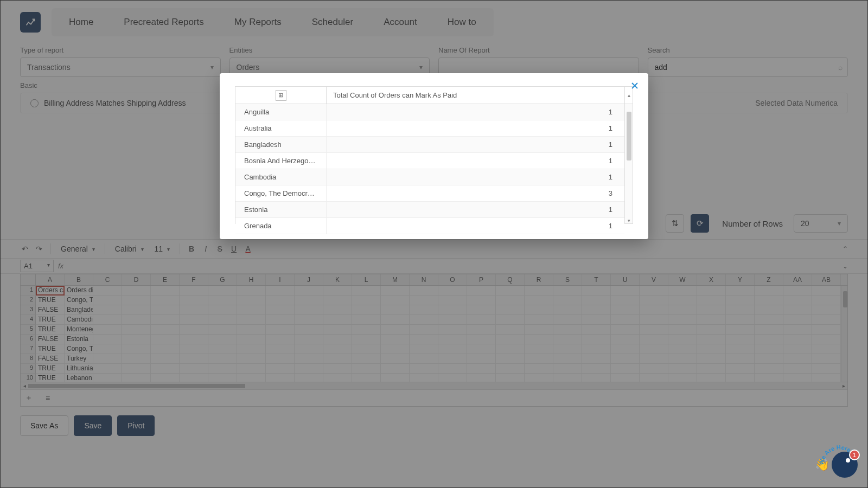  I want to click on pivot-row: Estonia1, so click(430, 210).